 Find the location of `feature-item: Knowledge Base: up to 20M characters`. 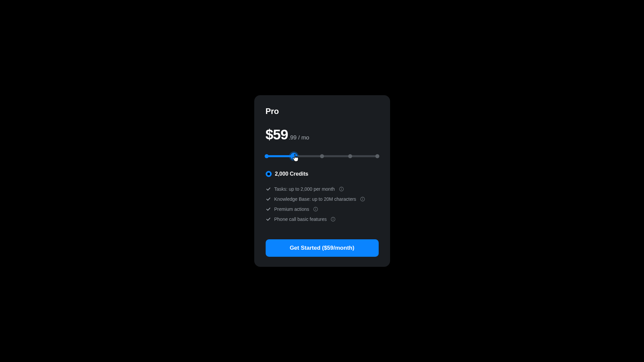

feature-item: Knowledge Base: up to 20M characters is located at coordinates (322, 199).